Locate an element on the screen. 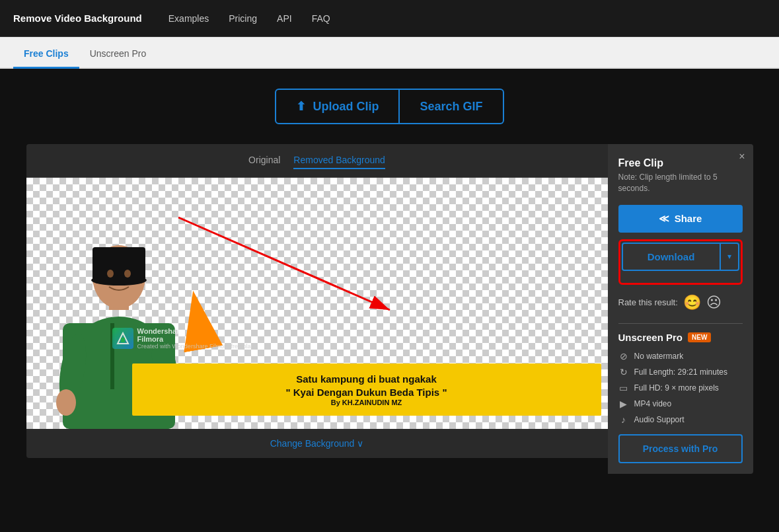  share-button: ≪ Share is located at coordinates (681, 219).